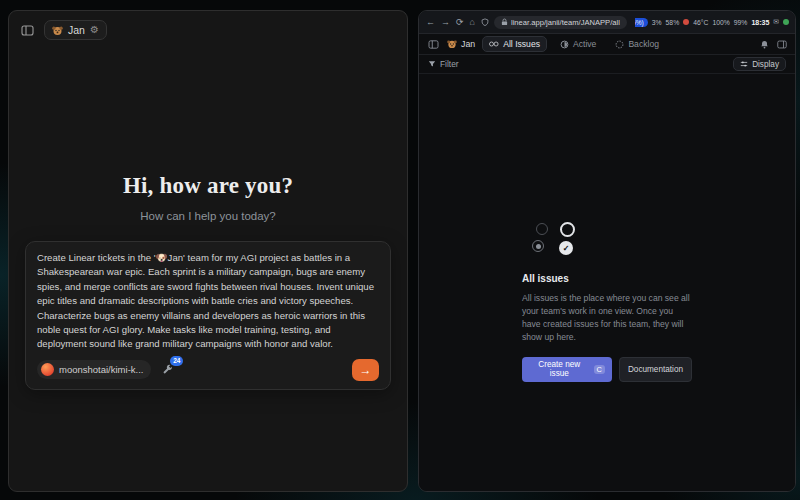 This screenshot has height=500, width=800. Describe the element at coordinates (607, 370) in the screenshot. I see `empty-state-actions: Create new issue C Documentation` at that location.